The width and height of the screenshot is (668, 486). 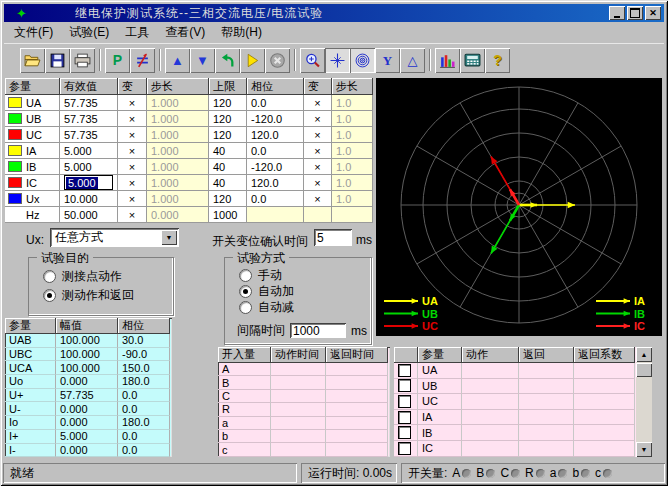 I want to click on save-file-button, so click(x=58, y=60).